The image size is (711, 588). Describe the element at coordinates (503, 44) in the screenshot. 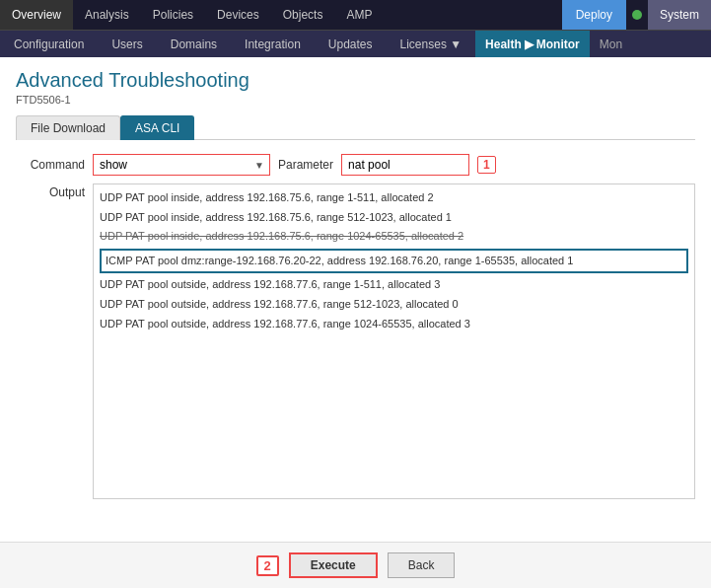

I see `health-label: Health` at that location.